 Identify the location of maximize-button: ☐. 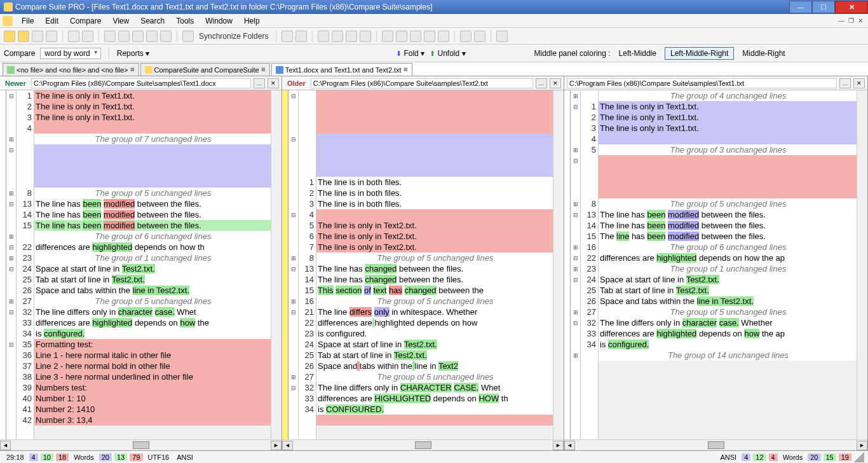
(824, 7).